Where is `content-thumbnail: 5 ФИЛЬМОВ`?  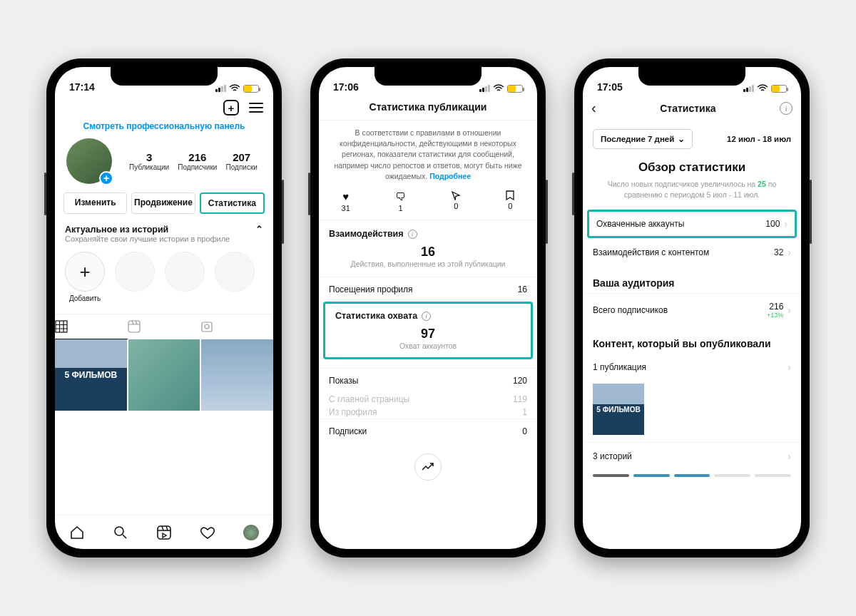
content-thumbnail: 5 ФИЛЬМОВ is located at coordinates (618, 409).